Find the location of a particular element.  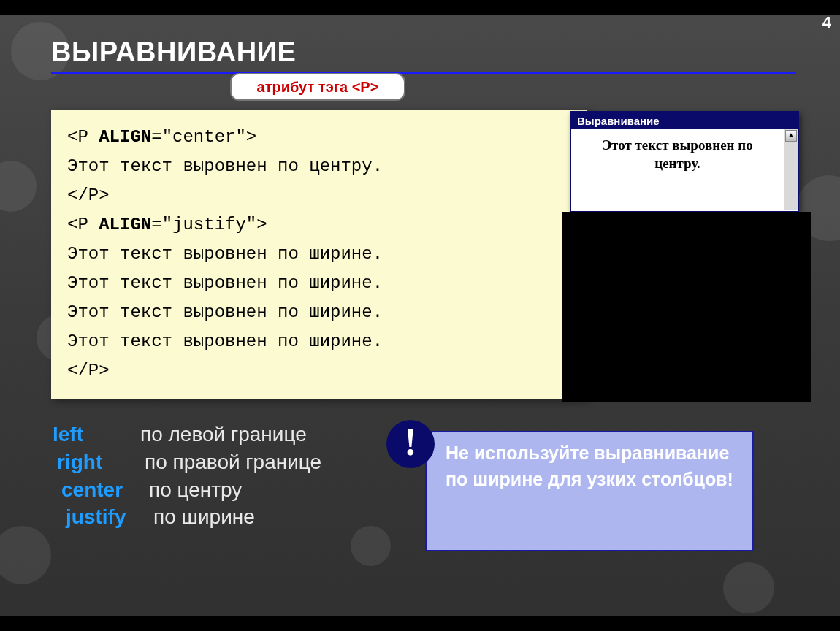

warning-badge: ! is located at coordinates (411, 444).